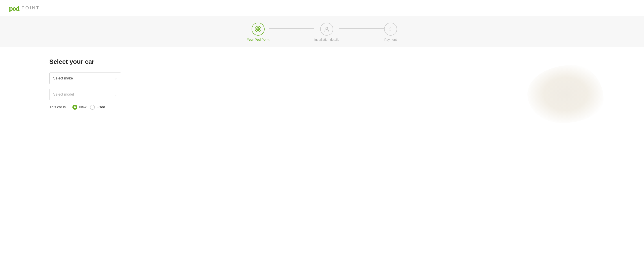  What do you see at coordinates (326, 32) in the screenshot?
I see `step-installation-details: Installation details` at bounding box center [326, 32].